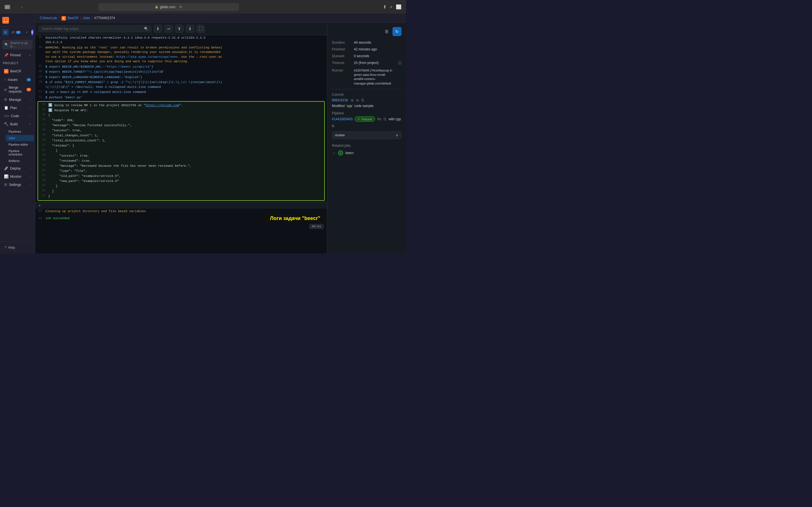 The width and height of the screenshot is (812, 507). Describe the element at coordinates (181, 156) in the screenshot. I see `highlight-line: 53 "success": true,` at that location.